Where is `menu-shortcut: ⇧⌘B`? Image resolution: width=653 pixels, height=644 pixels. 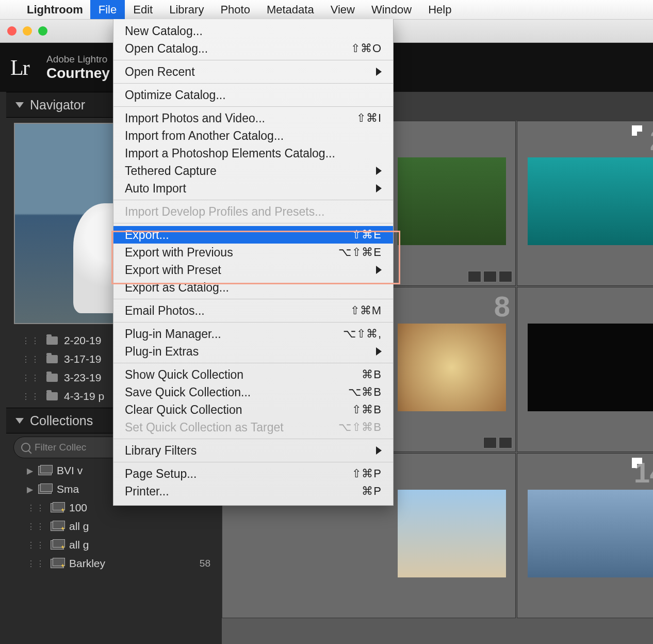 menu-shortcut: ⇧⌘B is located at coordinates (367, 410).